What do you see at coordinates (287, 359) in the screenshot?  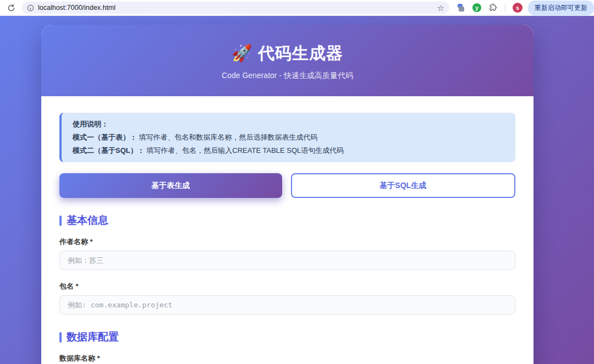 I see `dbname-label: 数据库名称 *` at bounding box center [287, 359].